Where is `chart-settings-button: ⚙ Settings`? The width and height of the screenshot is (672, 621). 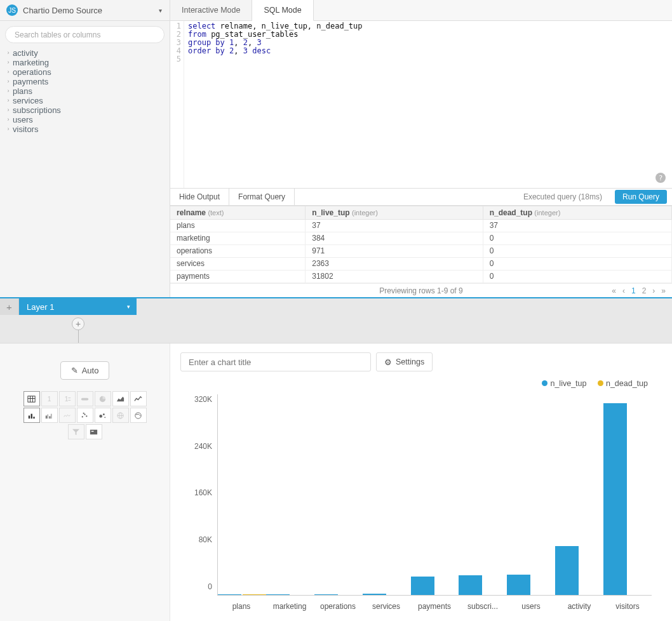
chart-settings-button: ⚙ Settings is located at coordinates (404, 362).